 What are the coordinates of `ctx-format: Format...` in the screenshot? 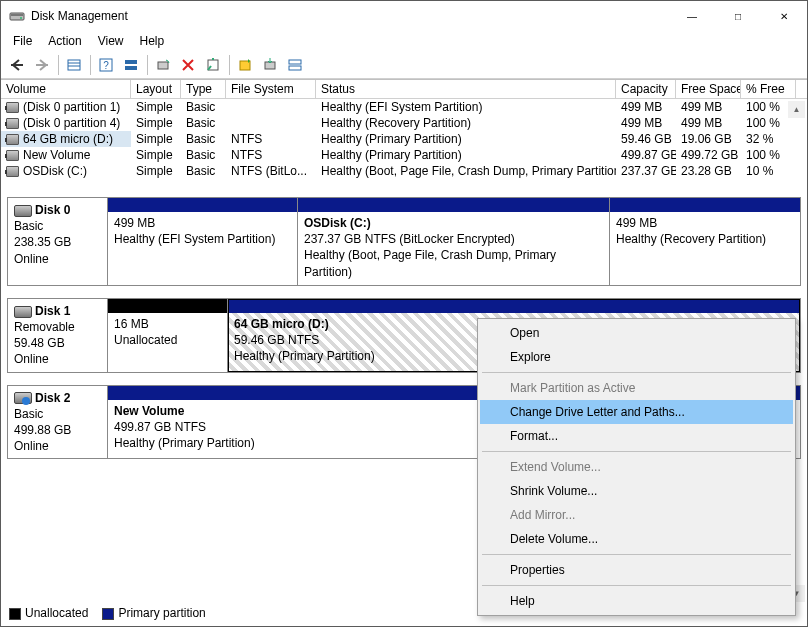 It's located at (636, 436).